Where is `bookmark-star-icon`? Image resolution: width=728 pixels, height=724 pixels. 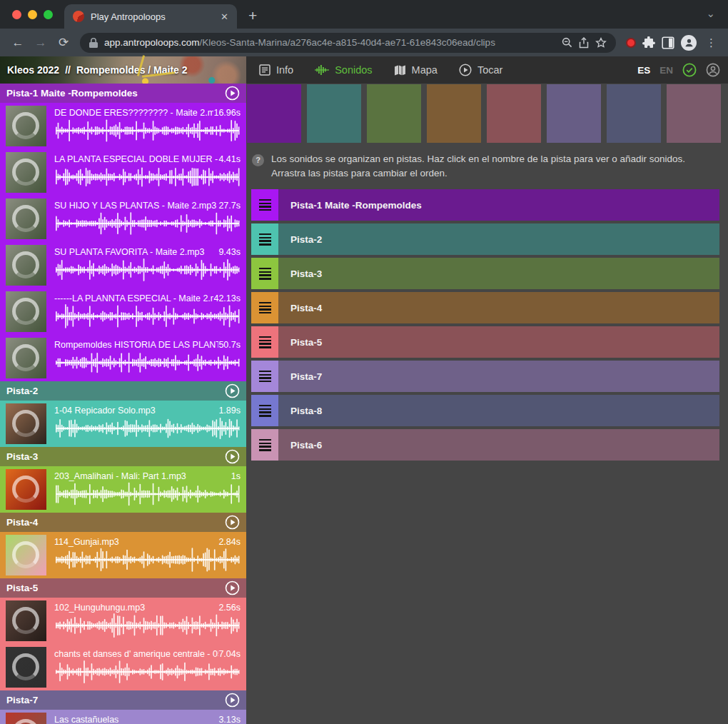 bookmark-star-icon is located at coordinates (601, 43).